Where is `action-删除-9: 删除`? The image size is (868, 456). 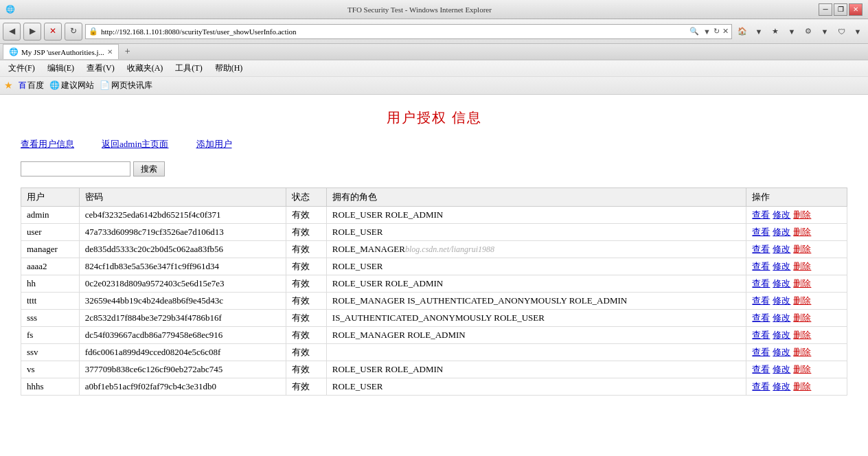 action-删除-9: 删除 is located at coordinates (802, 369).